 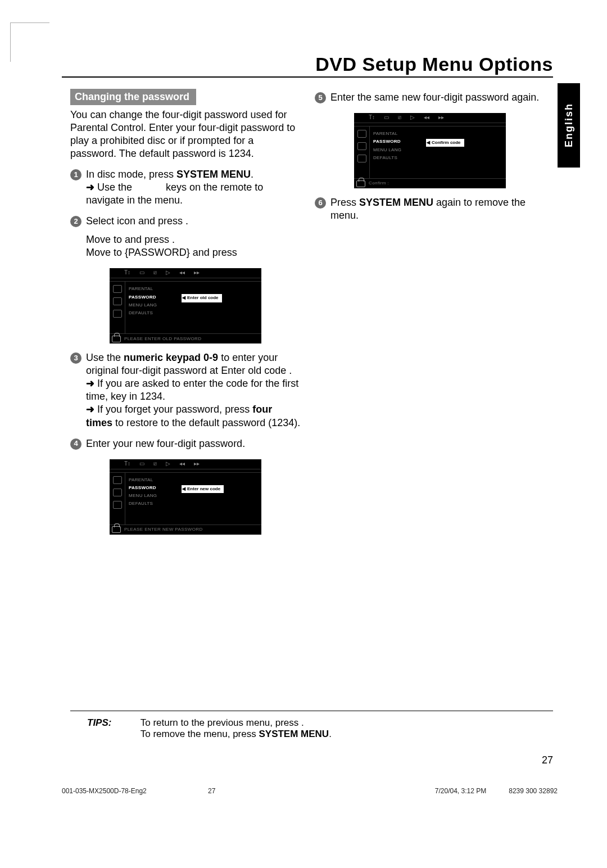 What do you see at coordinates (76, 175) in the screenshot?
I see `step-number-icon: 1` at bounding box center [76, 175].